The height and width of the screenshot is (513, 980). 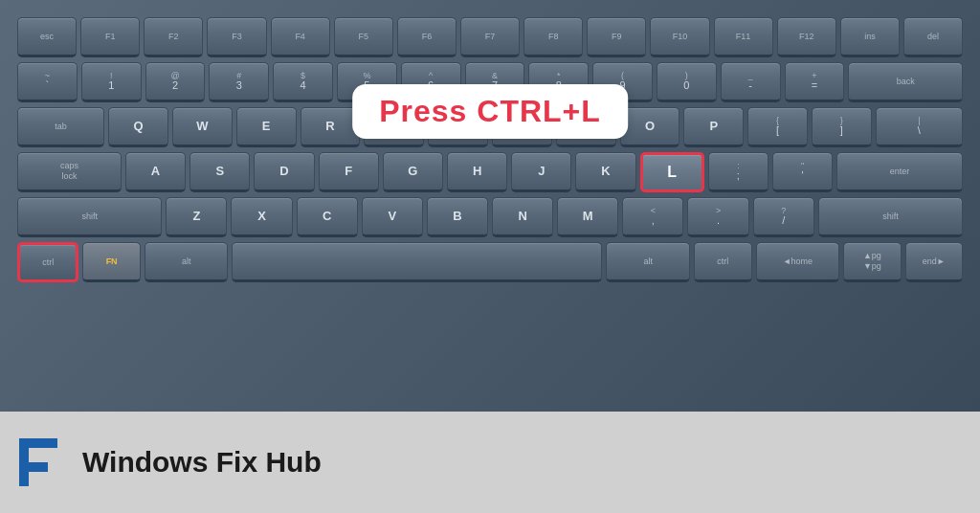 What do you see at coordinates (331, 127) in the screenshot?
I see `key-r: R` at bounding box center [331, 127].